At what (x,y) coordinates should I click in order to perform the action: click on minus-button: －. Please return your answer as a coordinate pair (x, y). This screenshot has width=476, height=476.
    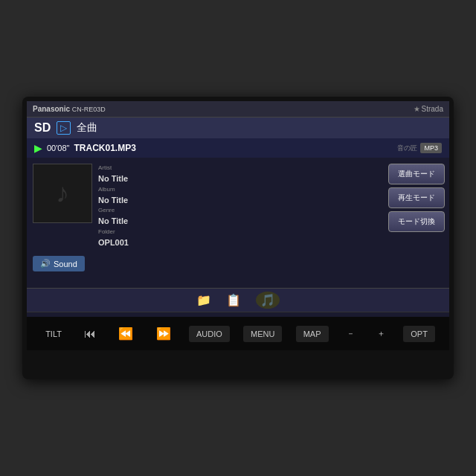
    Looking at the image, I should click on (351, 333).